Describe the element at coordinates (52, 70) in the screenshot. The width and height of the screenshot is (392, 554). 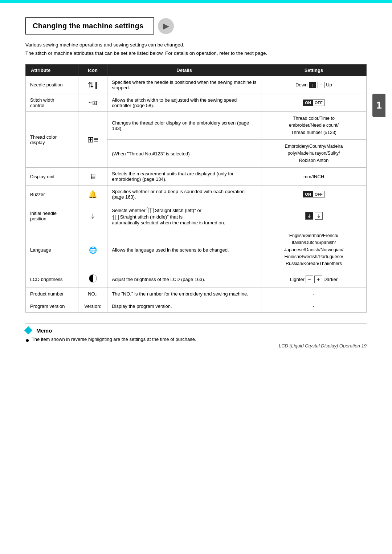
I see `header-attribute: Attribute` at that location.